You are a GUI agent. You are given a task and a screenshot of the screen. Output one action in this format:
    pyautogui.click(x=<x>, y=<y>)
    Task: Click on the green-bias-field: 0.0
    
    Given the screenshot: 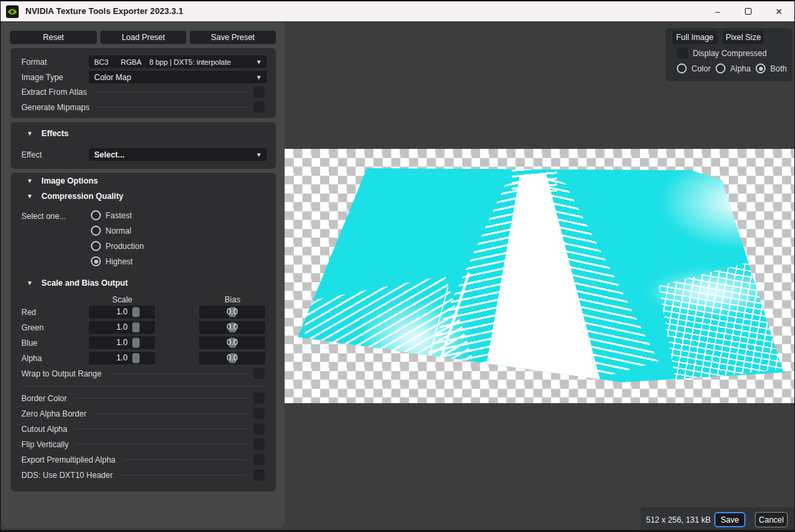 What is the action you would take?
    pyautogui.click(x=232, y=327)
    